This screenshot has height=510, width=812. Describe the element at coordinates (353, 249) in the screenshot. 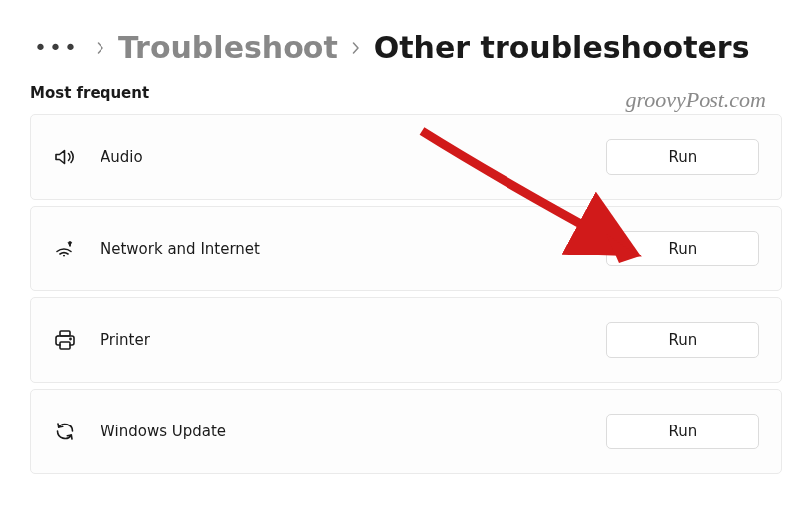

I see `troubleshooter-label: Network and Internet` at that location.